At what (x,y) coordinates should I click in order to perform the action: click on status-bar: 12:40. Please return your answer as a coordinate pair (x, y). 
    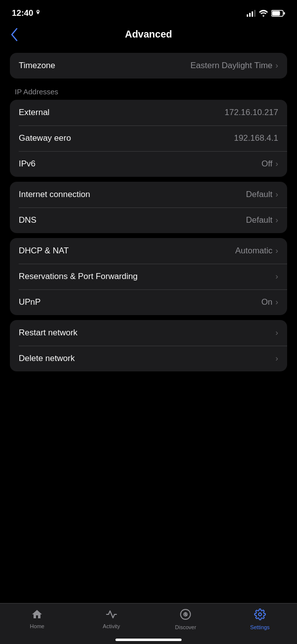
    Looking at the image, I should click on (148, 12).